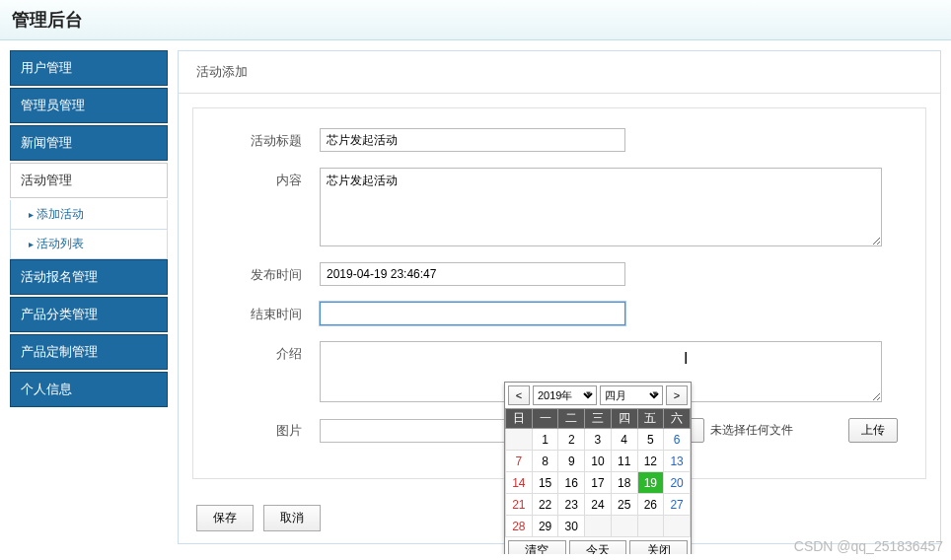  I want to click on sidebar-item-category: 产品分类管理, so click(89, 315).